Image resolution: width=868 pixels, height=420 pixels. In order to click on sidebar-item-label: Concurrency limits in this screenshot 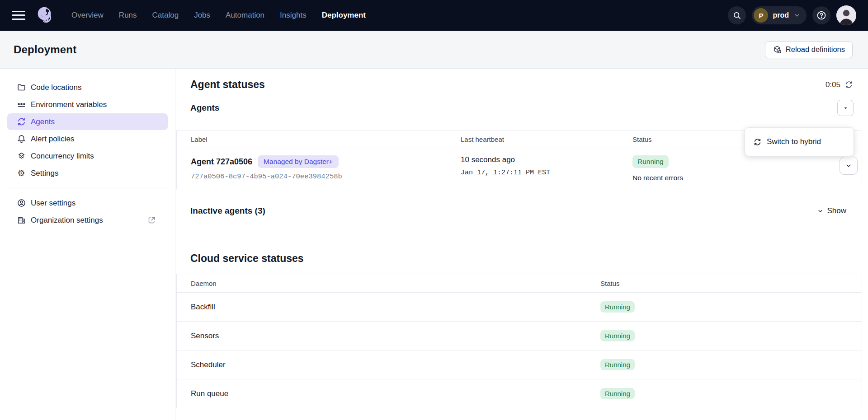, I will do `click(62, 156)`.